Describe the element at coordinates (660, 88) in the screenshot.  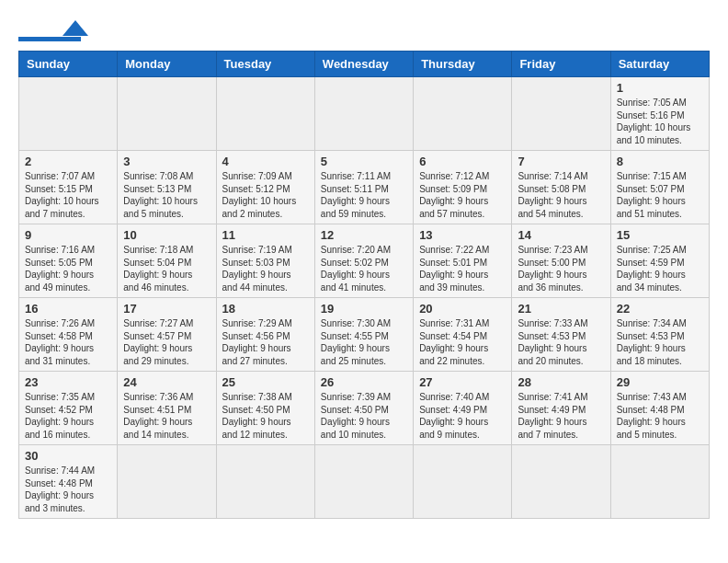
I see `day-number: 1` at that location.